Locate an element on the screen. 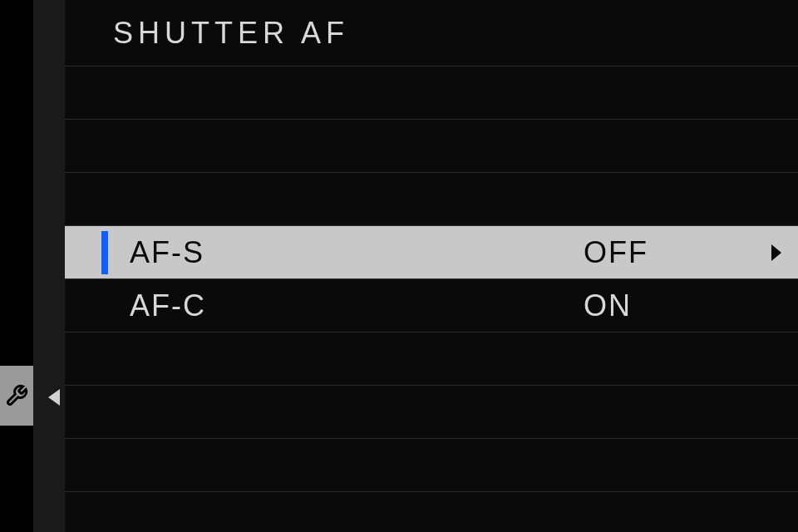 Image resolution: width=798 pixels, height=532 pixels. wrench-icon is located at coordinates (17, 396).